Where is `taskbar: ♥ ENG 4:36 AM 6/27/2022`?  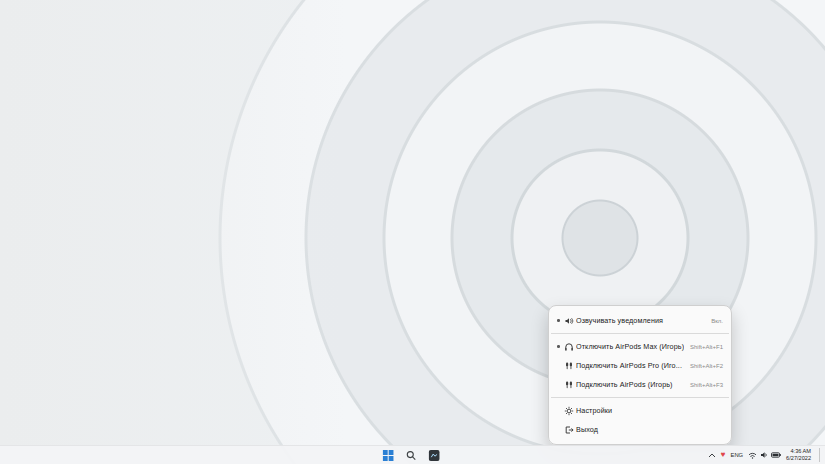 taskbar: ♥ ENG 4:36 AM 6/27/2022 is located at coordinates (412, 454).